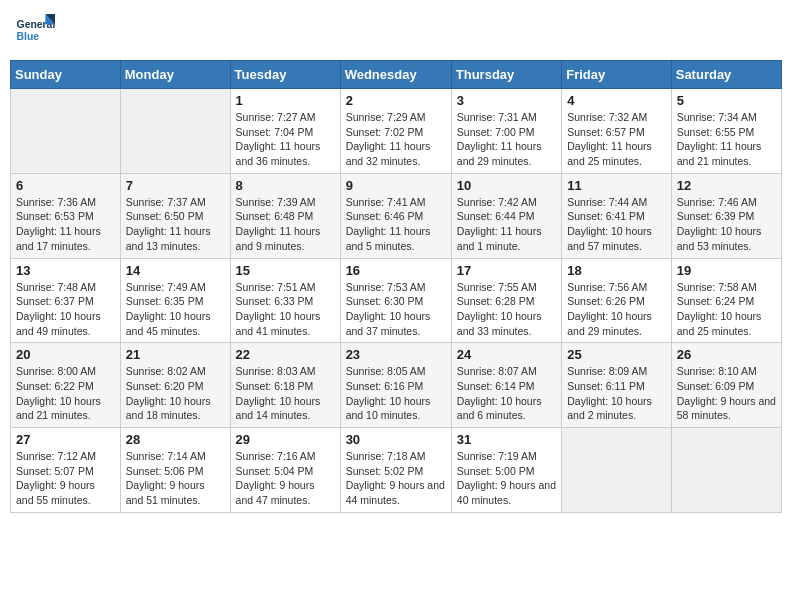 Image resolution: width=792 pixels, height=612 pixels. Describe the element at coordinates (286, 270) in the screenshot. I see `day-number: 15` at that location.